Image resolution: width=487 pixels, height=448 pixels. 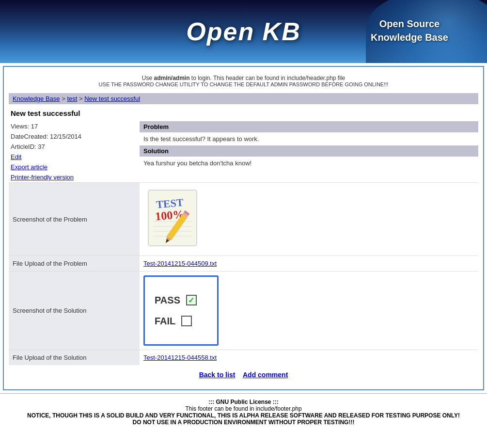 I want to click on subtitle-line1: Open Source, so click(x=409, y=24).